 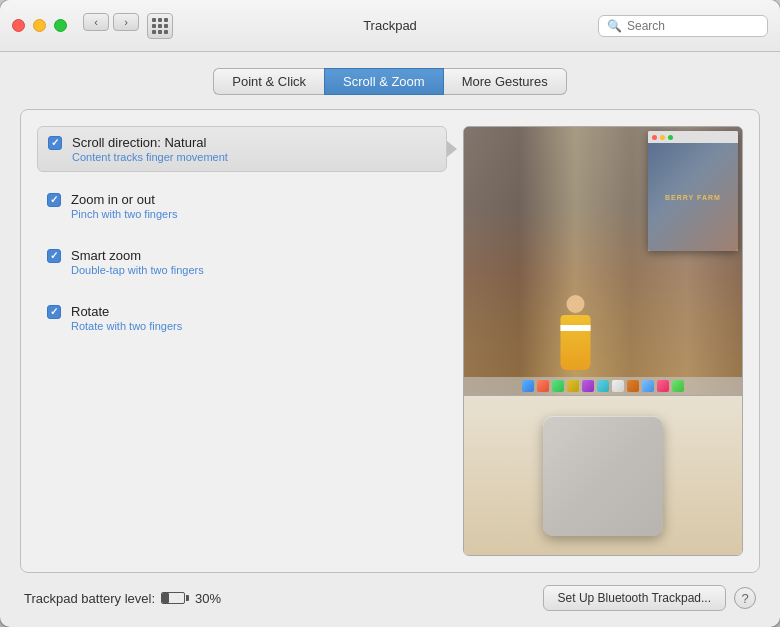 I want to click on mini-screen-body: BERRY FARM, so click(x=693, y=197).